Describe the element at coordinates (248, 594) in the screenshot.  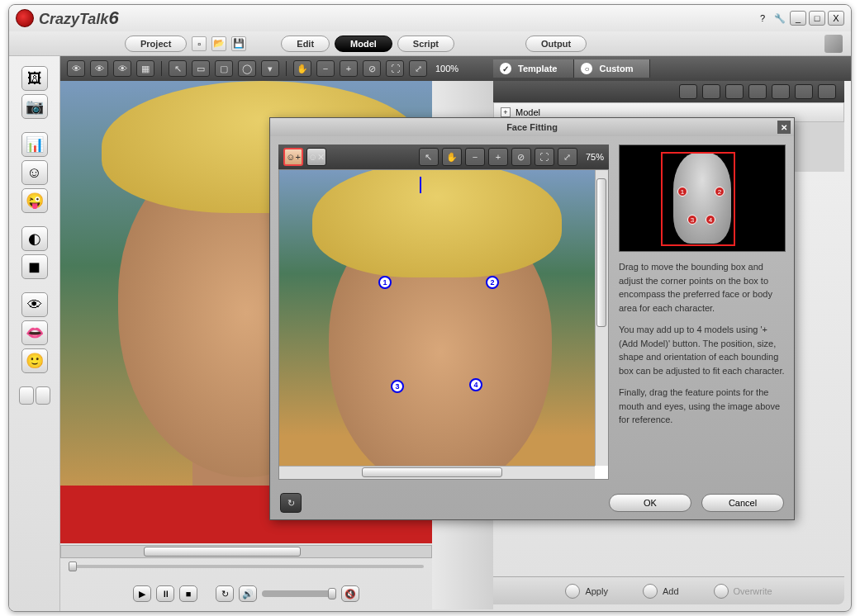
I see `volume-icon: 🔊` at that location.